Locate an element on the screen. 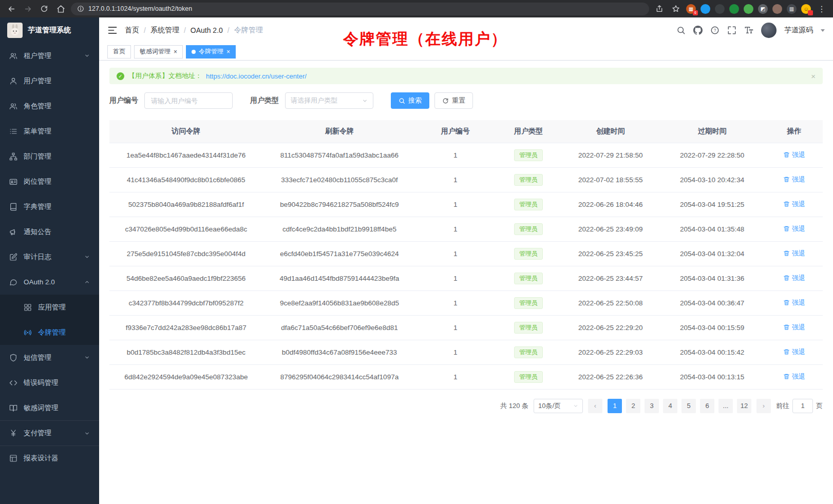 Image resolution: width=833 pixels, height=504 pixels. doc-link: https://doc.iocoder.cn/user-center/ is located at coordinates (256, 76).